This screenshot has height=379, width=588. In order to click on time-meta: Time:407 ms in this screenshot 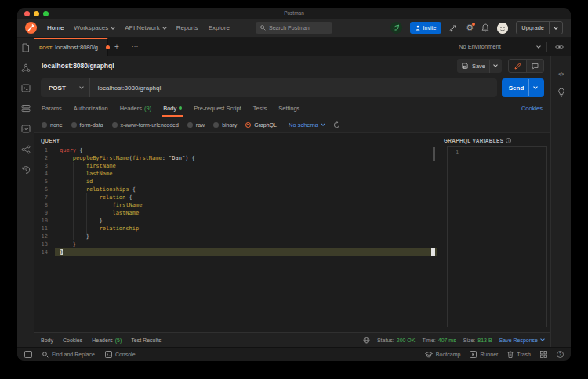, I will do `click(439, 340)`.